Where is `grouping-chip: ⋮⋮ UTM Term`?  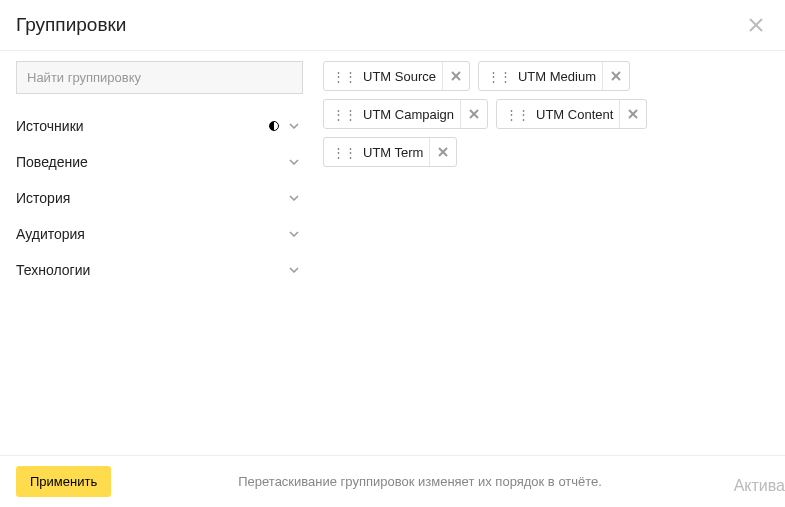 grouping-chip: ⋮⋮ UTM Term is located at coordinates (390, 152).